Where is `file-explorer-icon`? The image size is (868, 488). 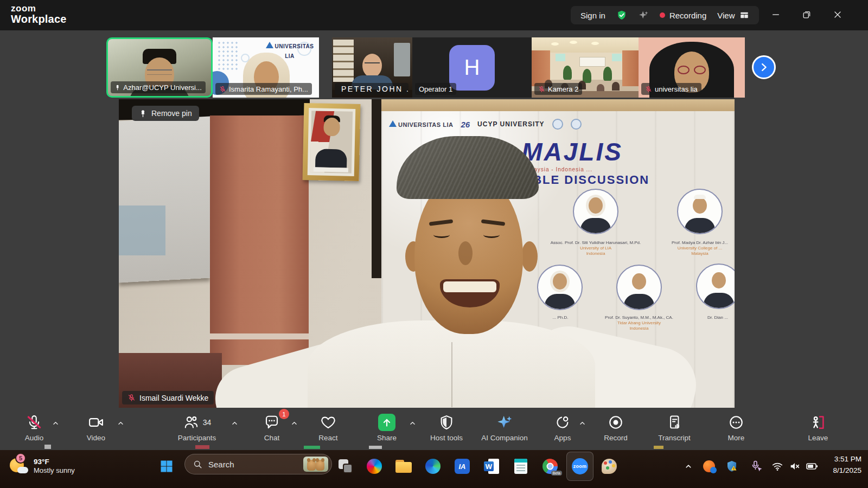
file-explorer-icon is located at coordinates (404, 466).